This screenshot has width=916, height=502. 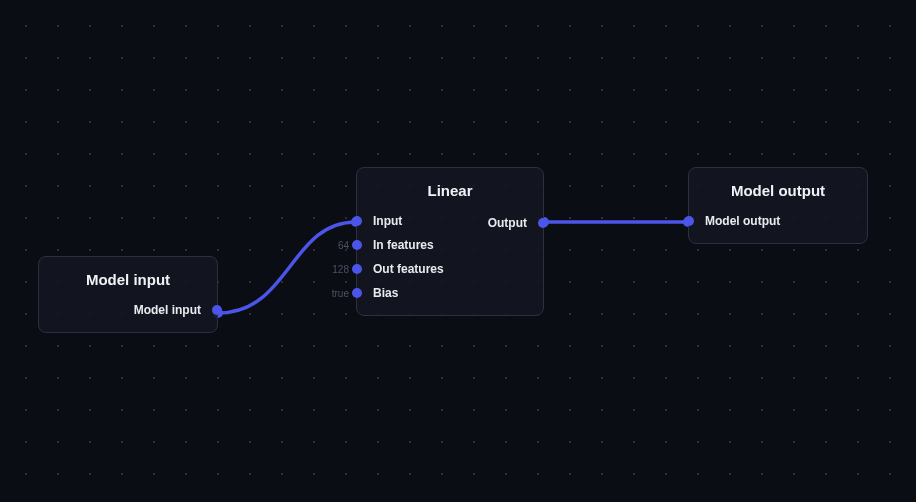 I want to click on port-label: Model input, so click(x=168, y=310).